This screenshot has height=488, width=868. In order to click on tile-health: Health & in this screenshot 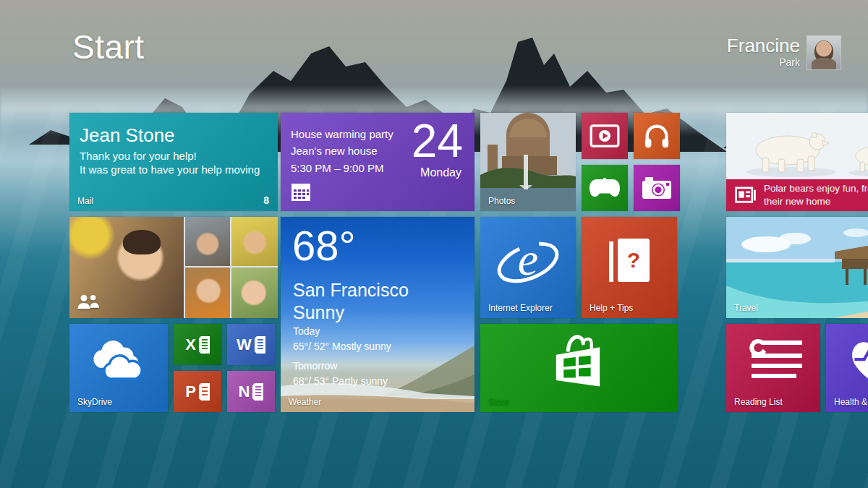, I will do `click(847, 368)`.